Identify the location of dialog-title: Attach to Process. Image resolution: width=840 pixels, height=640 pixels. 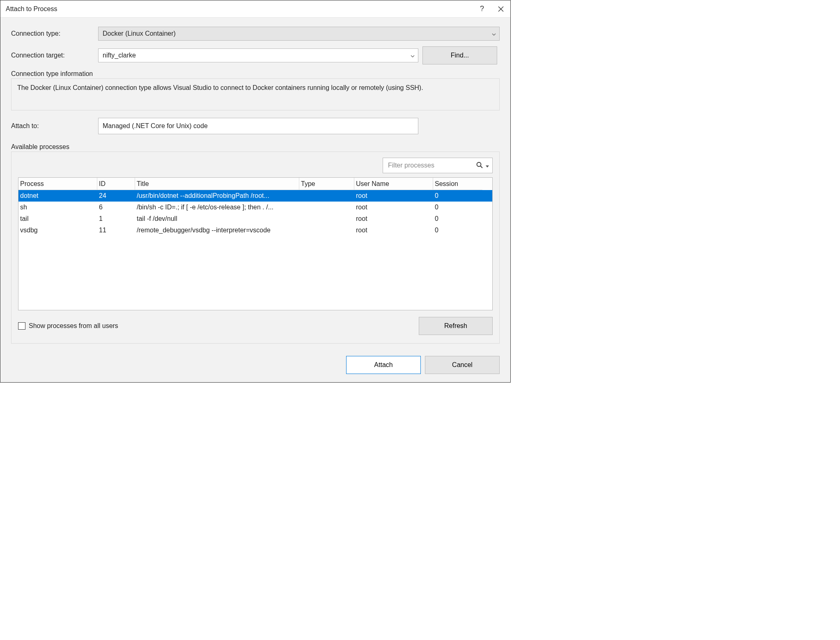
(239, 9).